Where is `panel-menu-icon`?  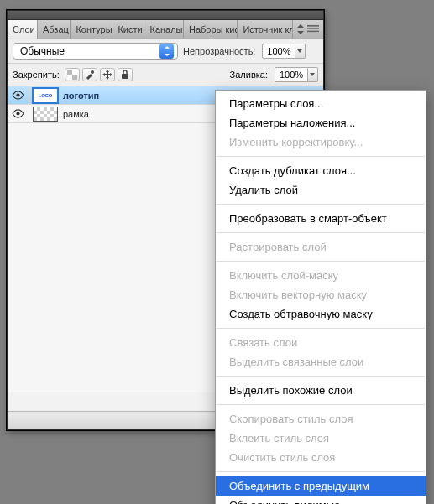
panel-menu-icon is located at coordinates (313, 29).